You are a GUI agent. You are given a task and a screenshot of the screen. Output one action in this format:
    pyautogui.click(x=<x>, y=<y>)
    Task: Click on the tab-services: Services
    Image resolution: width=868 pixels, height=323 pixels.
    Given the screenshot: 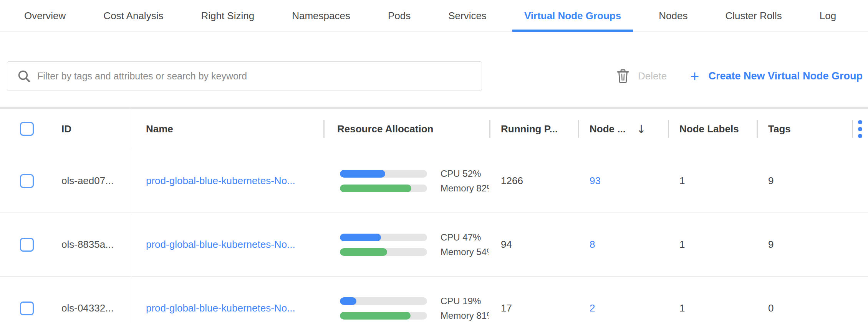 What is the action you would take?
    pyautogui.click(x=467, y=16)
    